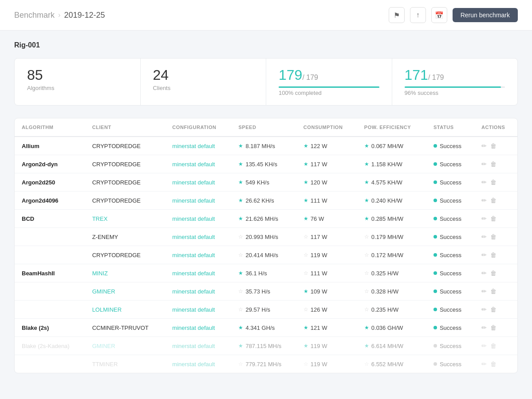 The height and width of the screenshot is (399, 532). Describe the element at coordinates (264, 346) in the screenshot. I see `speed-cell: ★ 787.115 MH/s` at that location.